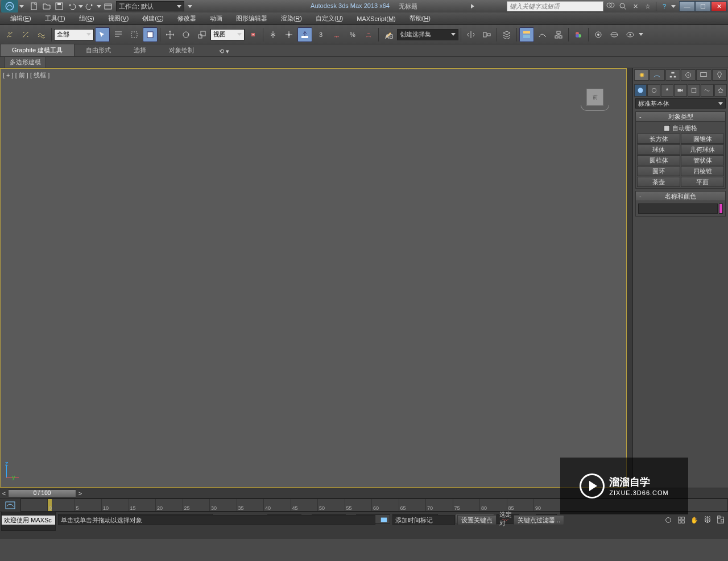 The width and height of the screenshot is (728, 561). I want to click on layer-manager-button, so click(507, 35).